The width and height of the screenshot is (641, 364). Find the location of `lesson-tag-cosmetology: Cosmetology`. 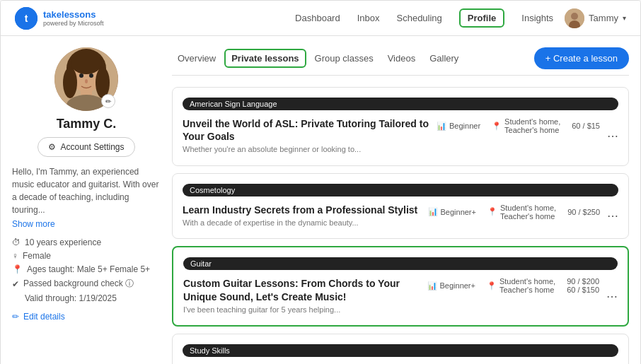

lesson-tag-cosmetology: Cosmetology is located at coordinates (400, 190).